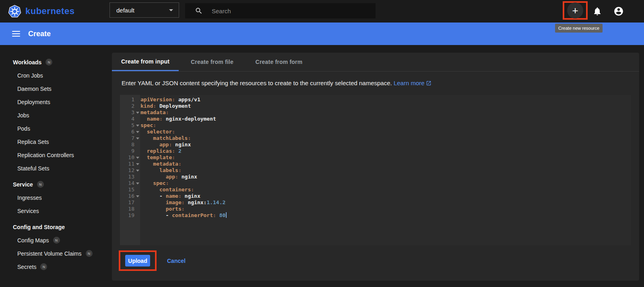  I want to click on editor-line: 11 metadata:, so click(376, 164).